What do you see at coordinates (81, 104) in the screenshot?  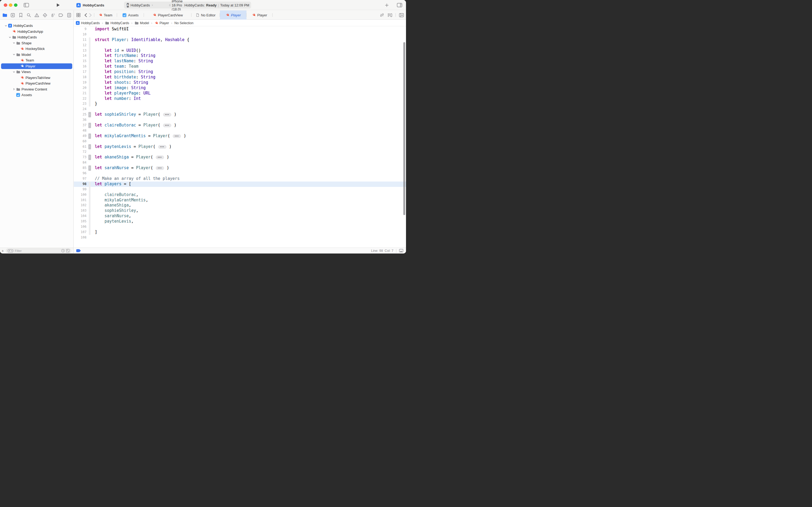 I see `line-number: 23` at bounding box center [81, 104].